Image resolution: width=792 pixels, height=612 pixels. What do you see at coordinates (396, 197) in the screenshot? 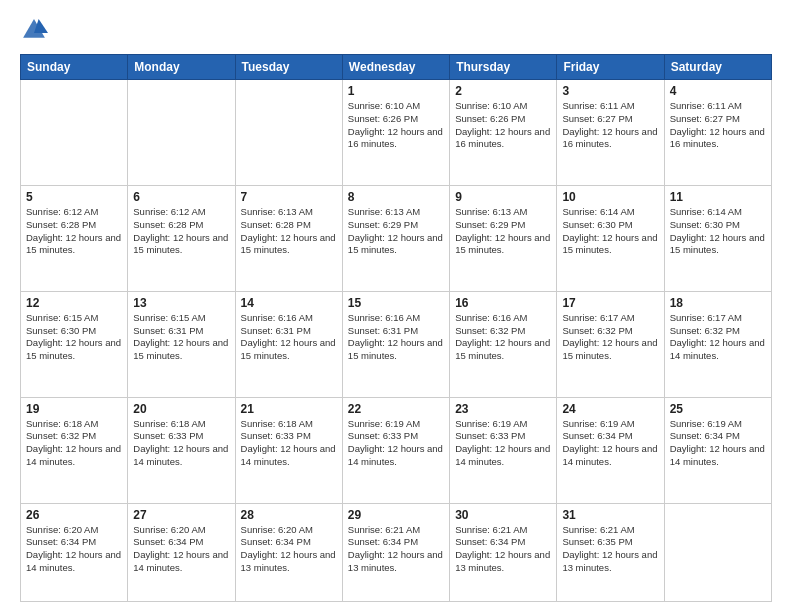
I see `day-number: 8` at bounding box center [396, 197].